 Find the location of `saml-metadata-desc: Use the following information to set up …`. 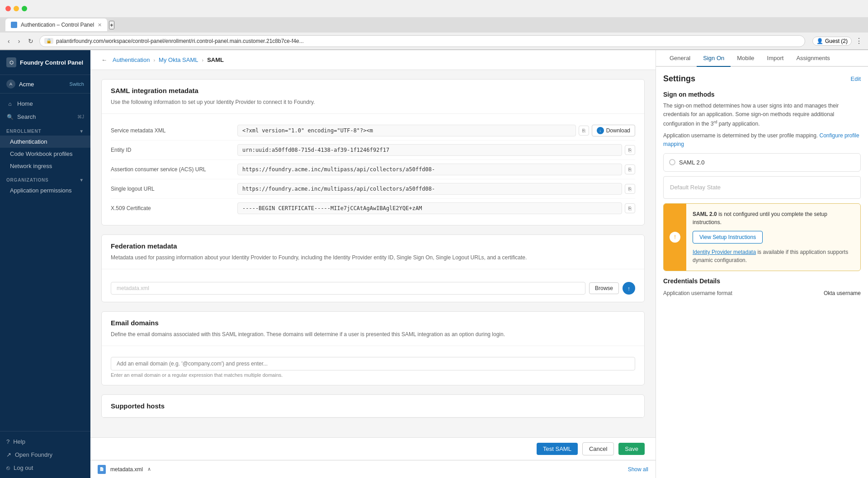

saml-metadata-desc: Use the following information to set up … is located at coordinates (373, 102).